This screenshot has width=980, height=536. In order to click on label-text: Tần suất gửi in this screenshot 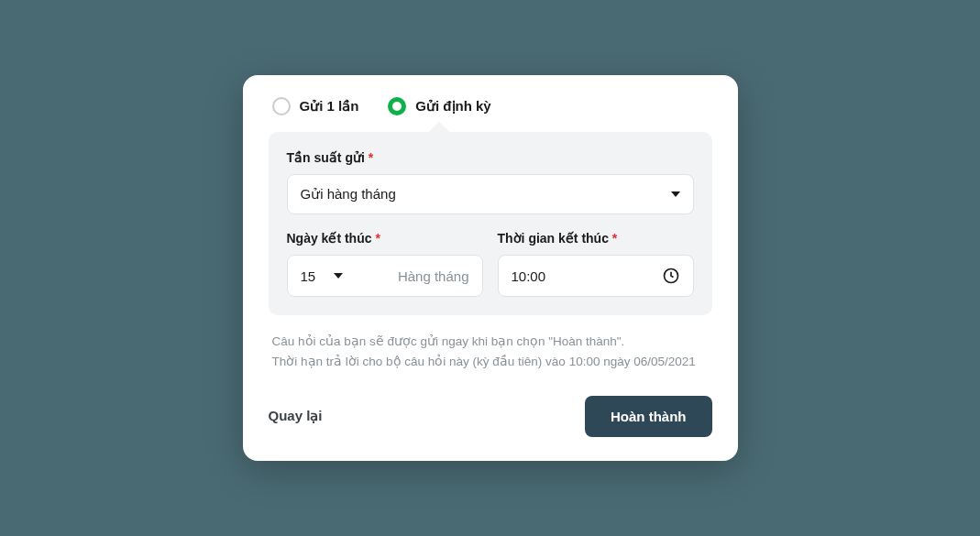, I will do `click(326, 158)`.